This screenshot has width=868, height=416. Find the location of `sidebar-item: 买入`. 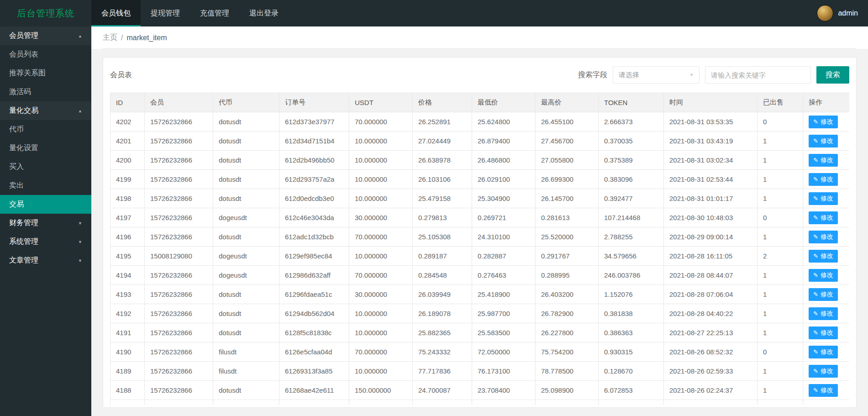

sidebar-item: 买入 is located at coordinates (46, 167).